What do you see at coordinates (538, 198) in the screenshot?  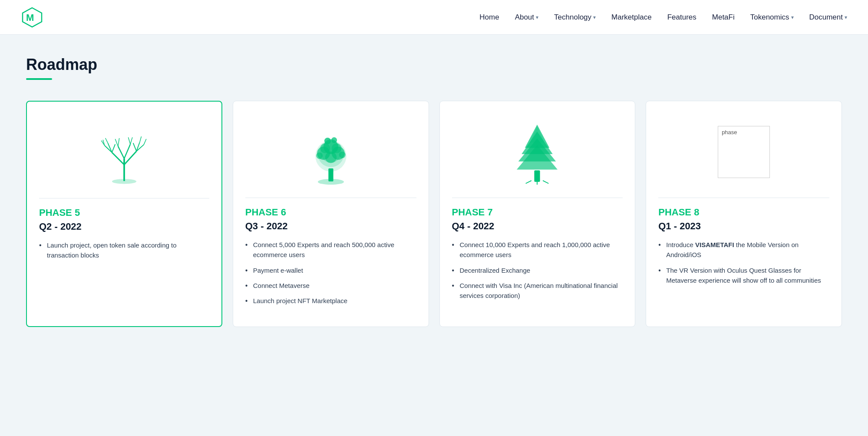 I see `phase7-divider` at bounding box center [538, 198].